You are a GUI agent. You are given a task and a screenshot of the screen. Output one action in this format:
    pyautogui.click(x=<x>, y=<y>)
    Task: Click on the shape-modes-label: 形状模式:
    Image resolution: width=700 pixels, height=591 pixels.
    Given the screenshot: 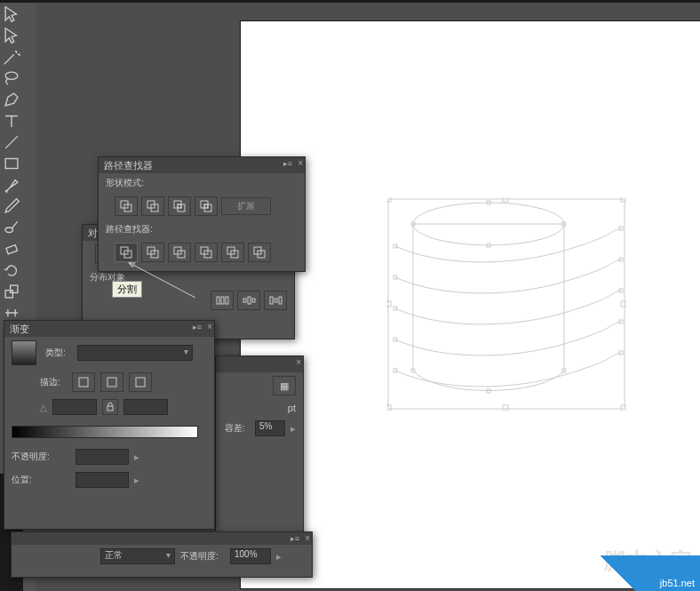 What is the action you would take?
    pyautogui.click(x=135, y=183)
    